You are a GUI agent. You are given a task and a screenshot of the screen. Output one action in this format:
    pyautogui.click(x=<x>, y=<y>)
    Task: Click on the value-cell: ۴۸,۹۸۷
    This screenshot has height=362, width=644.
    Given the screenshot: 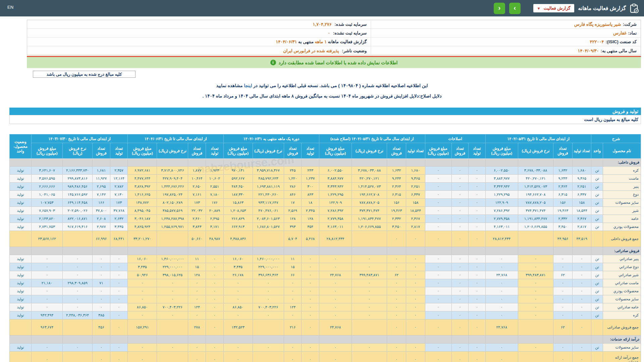 What is the action you would take?
    pyautogui.click(x=215, y=239)
    